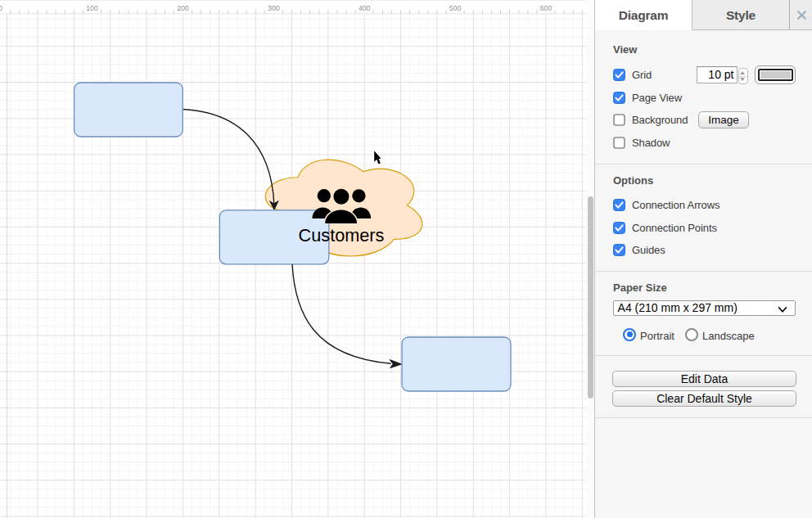 The image size is (812, 518). Describe the element at coordinates (455, 8) in the screenshot. I see `svg-text: 500` at that location.